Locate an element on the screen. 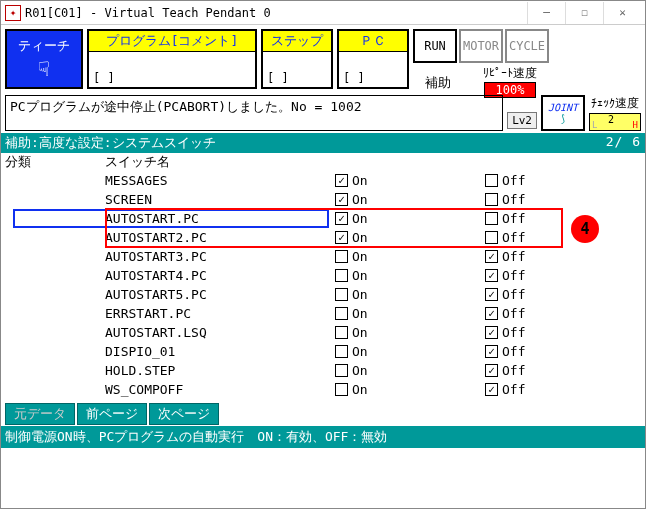  program-box: プログラム[コメント] [ ] is located at coordinates (172, 59).